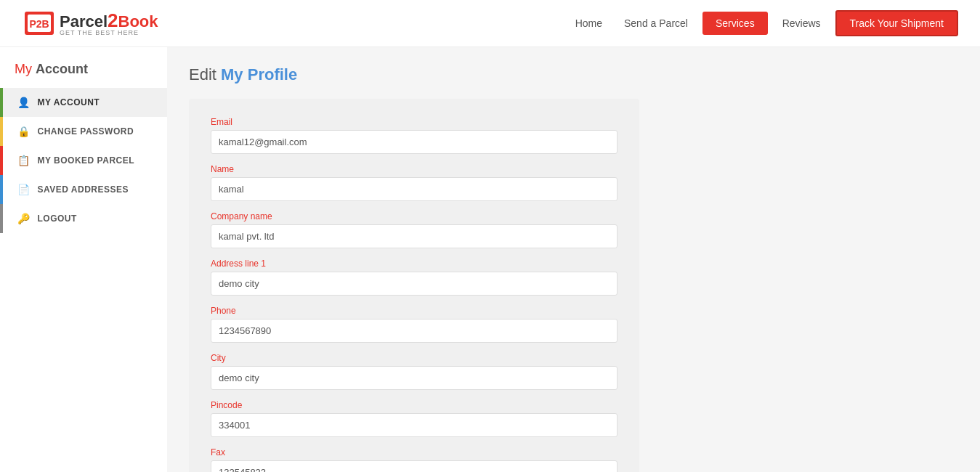 This screenshot has width=980, height=472. Describe the element at coordinates (574, 75) in the screenshot. I see `page-title: Edit My Profile` at that location.